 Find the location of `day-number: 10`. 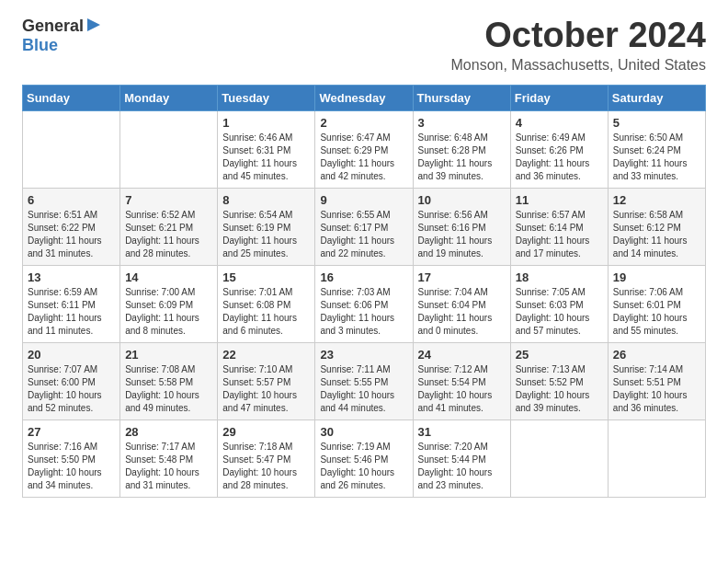

day-number: 10 is located at coordinates (461, 201).